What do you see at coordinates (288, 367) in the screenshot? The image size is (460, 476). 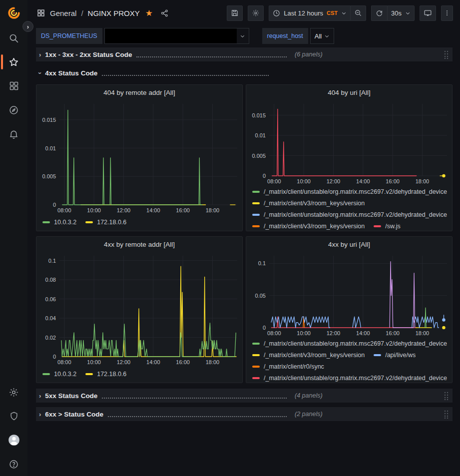 I see `legend-item: /_matrix/client/r0/sync` at bounding box center [288, 367].